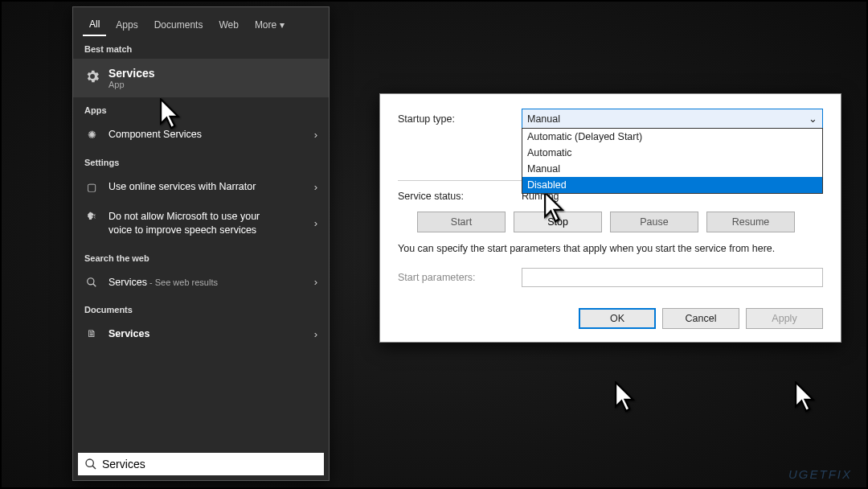 The height and width of the screenshot is (489, 868). Describe the element at coordinates (178, 25) in the screenshot. I see `tab-documents: Documents` at that location.